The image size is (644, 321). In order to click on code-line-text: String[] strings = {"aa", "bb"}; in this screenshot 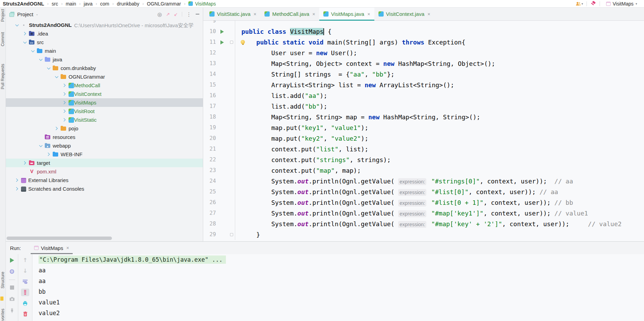, I will do `click(439, 74)`.